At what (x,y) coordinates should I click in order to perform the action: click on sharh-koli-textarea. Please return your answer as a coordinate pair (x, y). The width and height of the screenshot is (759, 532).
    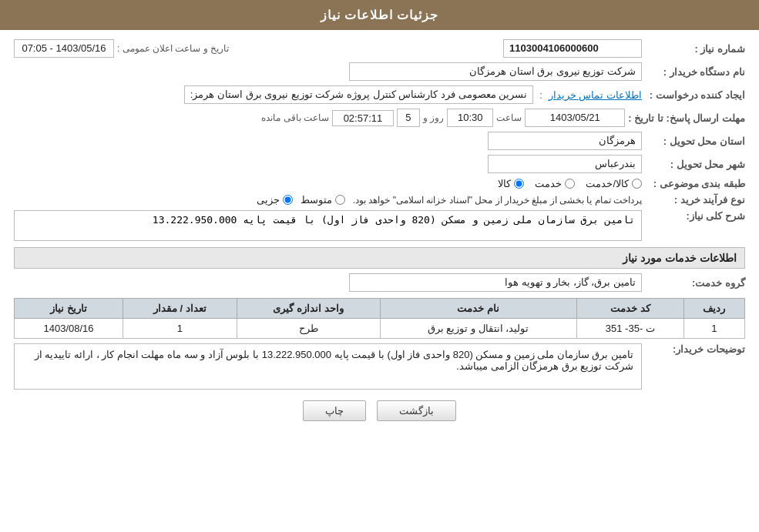
    Looking at the image, I should click on (328, 226).